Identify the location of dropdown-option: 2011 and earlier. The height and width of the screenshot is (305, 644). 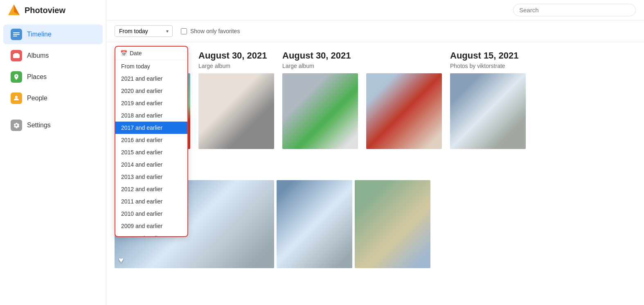
(151, 201).